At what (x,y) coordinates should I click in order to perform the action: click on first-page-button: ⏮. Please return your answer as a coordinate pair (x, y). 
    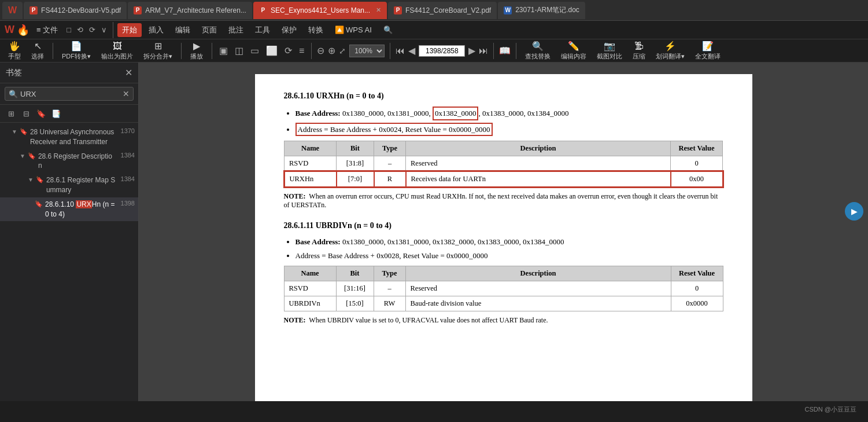
    Looking at the image, I should click on (400, 51).